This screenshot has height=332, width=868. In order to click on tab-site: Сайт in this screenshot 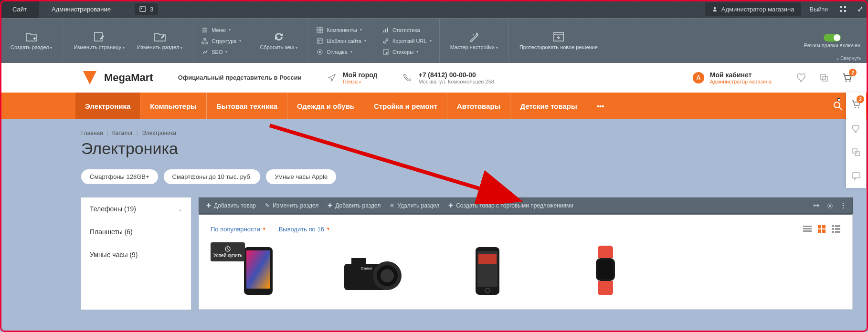, I will do `click(20, 9)`.